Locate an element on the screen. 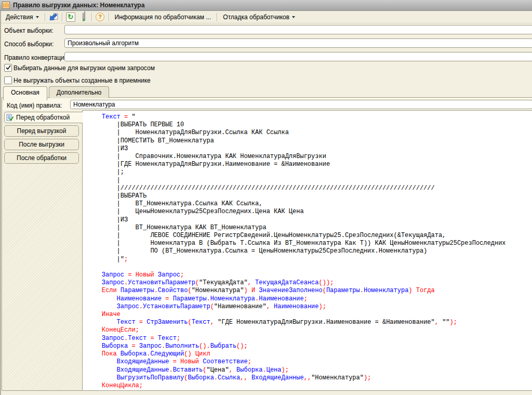 The width and height of the screenshot is (532, 395). table-icon is located at coordinates (6, 5).